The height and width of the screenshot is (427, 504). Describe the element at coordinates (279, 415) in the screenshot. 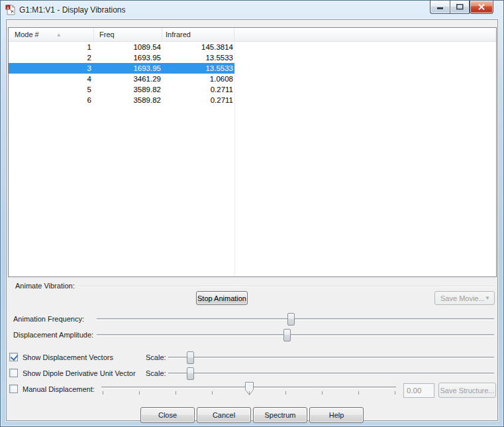

I see `button-label: Spectrum` at that location.